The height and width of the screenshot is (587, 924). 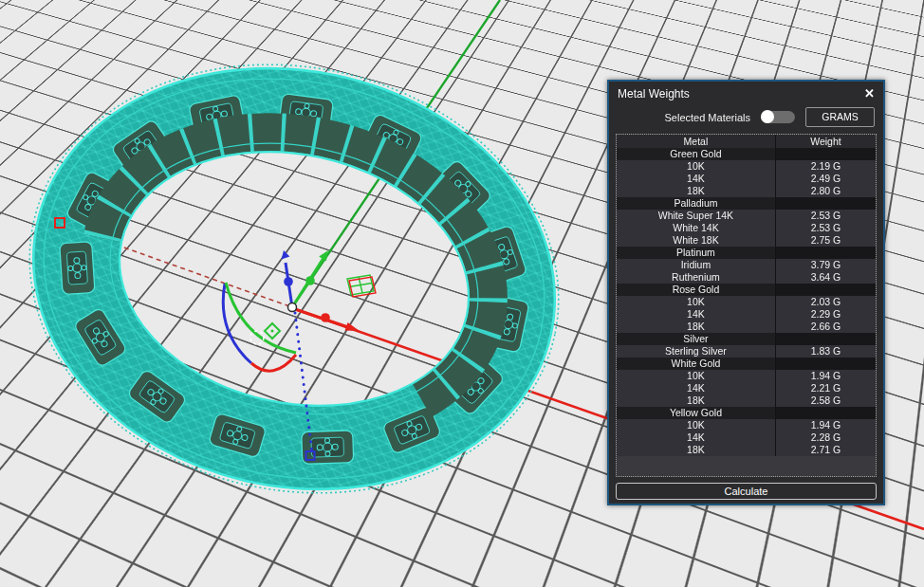 I want to click on metal-name: Palladium, so click(x=696, y=203).